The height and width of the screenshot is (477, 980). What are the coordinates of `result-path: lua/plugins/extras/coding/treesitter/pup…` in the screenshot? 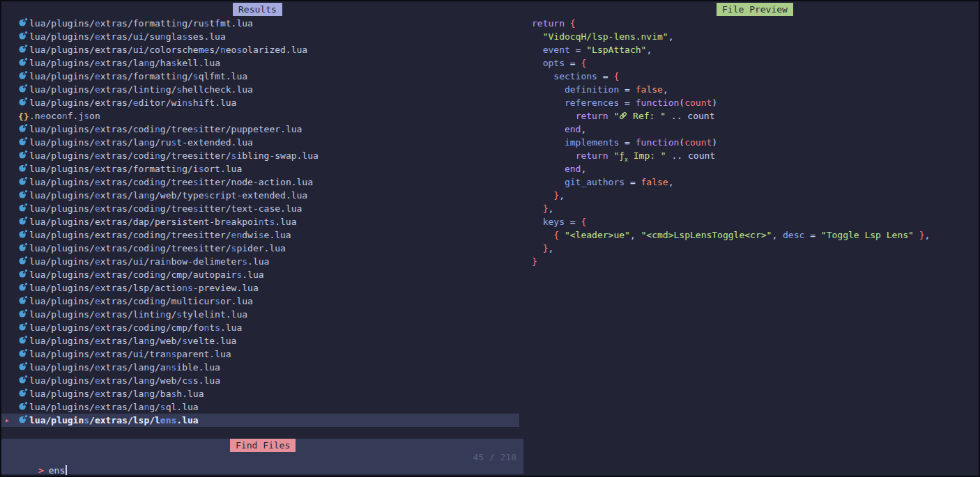 It's located at (166, 130).